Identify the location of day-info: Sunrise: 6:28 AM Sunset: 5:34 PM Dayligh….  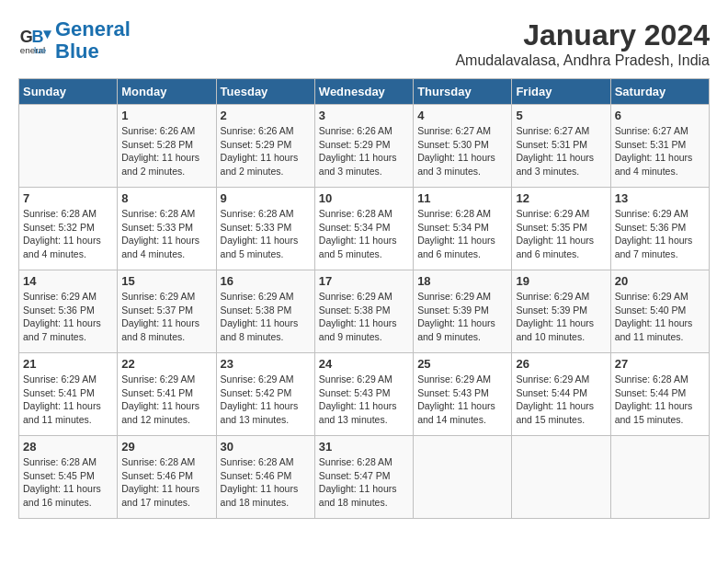
(364, 234).